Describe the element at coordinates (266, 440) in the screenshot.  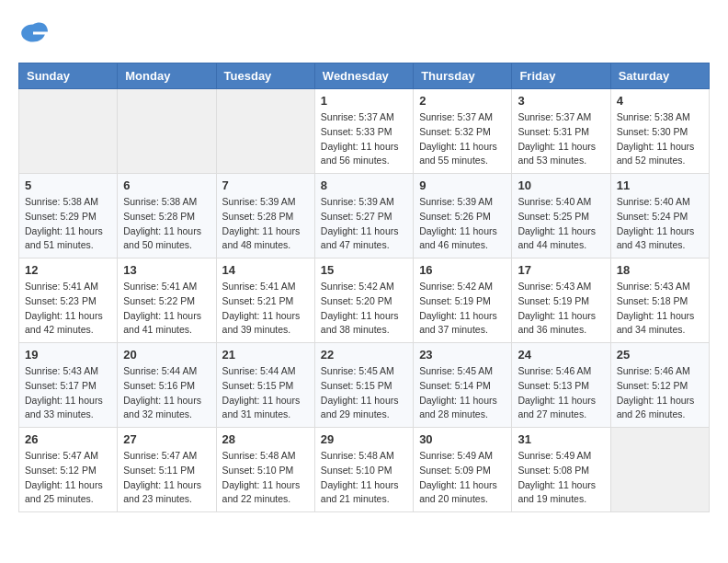
I see `day-number: 28` at that location.